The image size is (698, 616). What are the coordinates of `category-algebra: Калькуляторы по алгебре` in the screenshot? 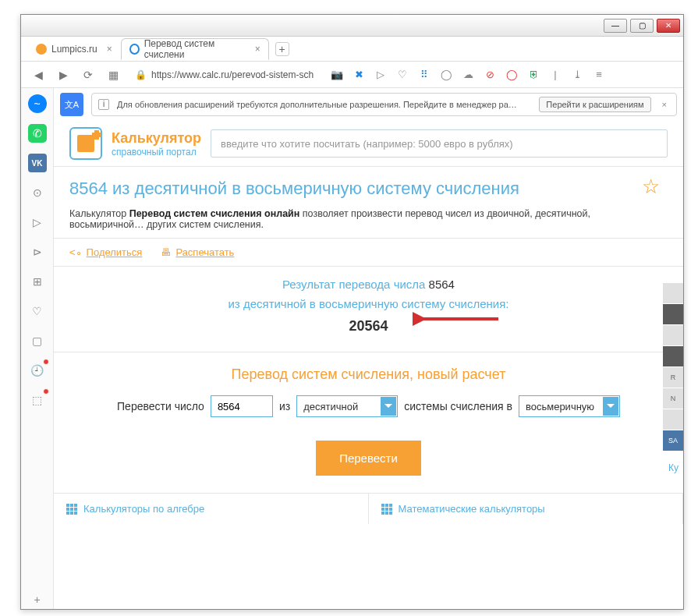 It's located at (211, 508).